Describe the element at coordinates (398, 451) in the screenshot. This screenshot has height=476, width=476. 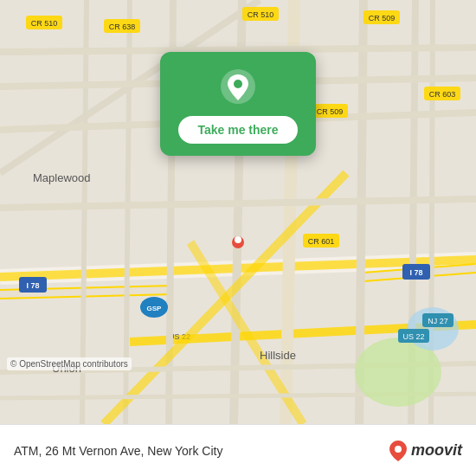
I see `moovit-pin-icon` at that location.